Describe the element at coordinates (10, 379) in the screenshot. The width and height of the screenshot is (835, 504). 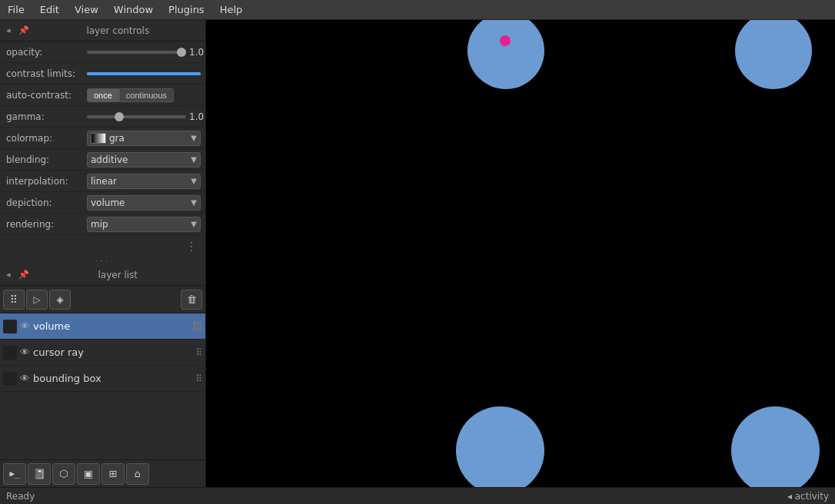
I see `layer-color-bounding-box` at that location.